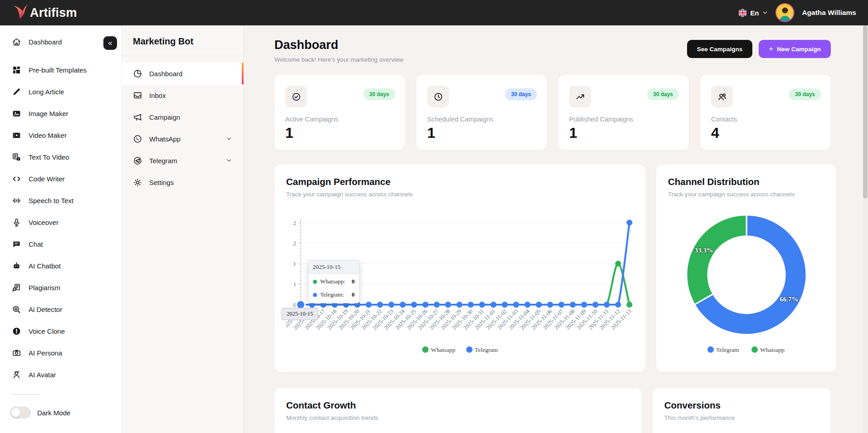  I want to click on series-value: 0, so click(354, 295).